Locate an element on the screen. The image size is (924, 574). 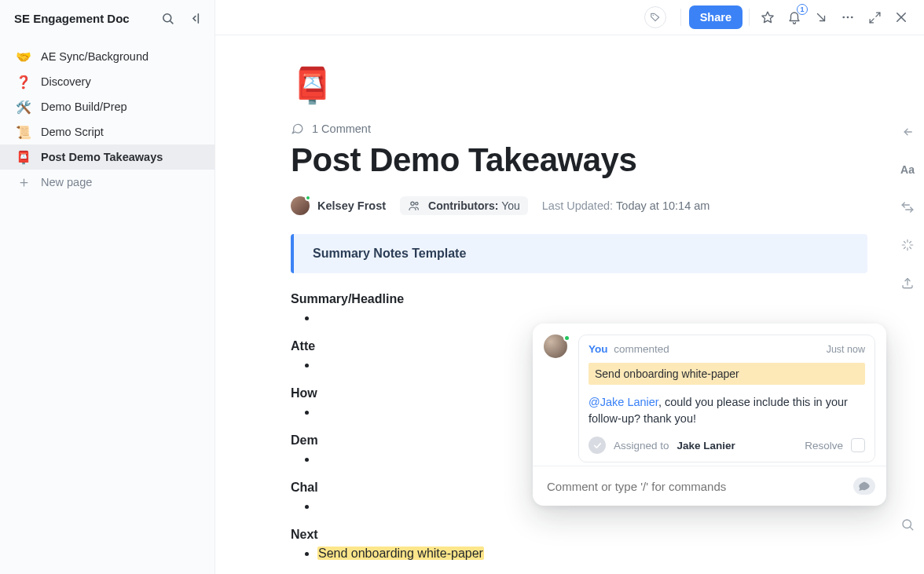
star-icon is located at coordinates (768, 17).